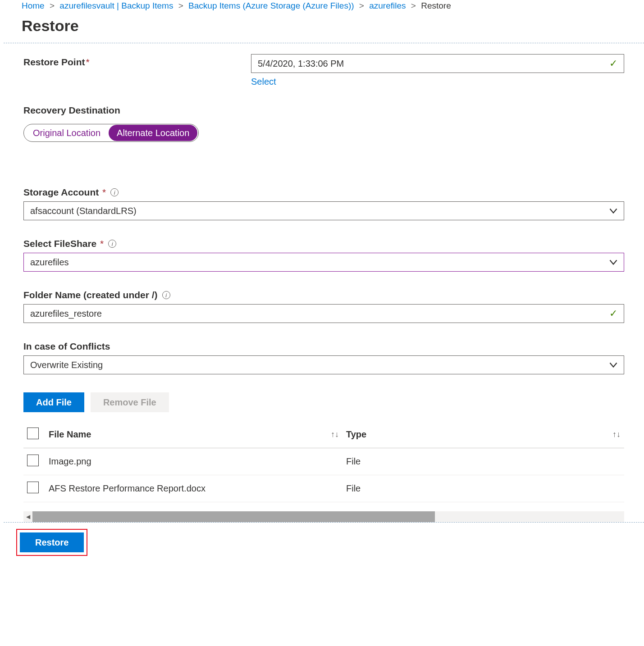 This screenshot has width=644, height=646. Describe the element at coordinates (324, 517) in the screenshot. I see `horizontal-scrollbar: ◀` at that location.